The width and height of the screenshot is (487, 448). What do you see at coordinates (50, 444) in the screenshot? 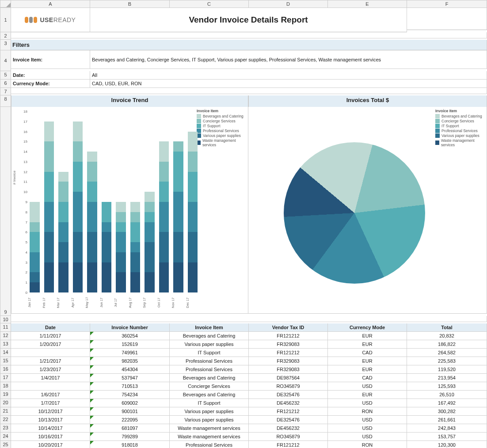
I see `cell-date: 10/20/2017` at bounding box center [50, 444].